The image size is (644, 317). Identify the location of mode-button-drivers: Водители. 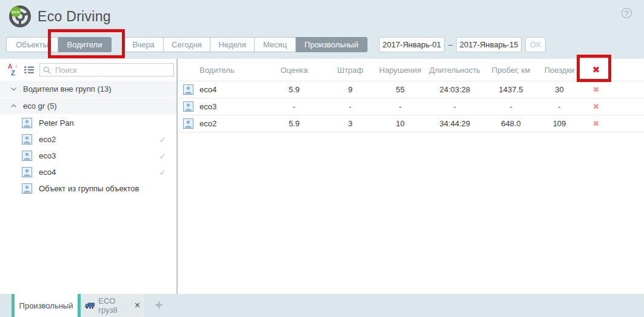
(85, 45).